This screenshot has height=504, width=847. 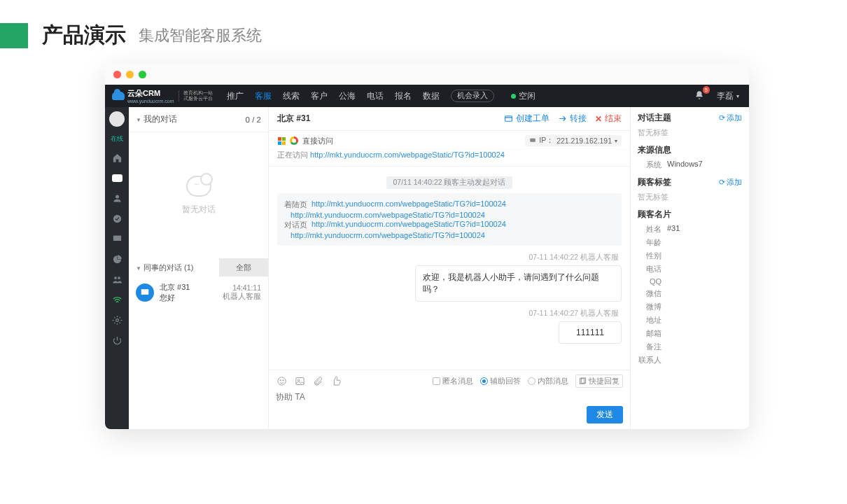 What do you see at coordinates (407, 155) in the screenshot?
I see `visiting-url-link: http://mkt.yunduocrm.com/webpageStatic/T…` at bounding box center [407, 155].